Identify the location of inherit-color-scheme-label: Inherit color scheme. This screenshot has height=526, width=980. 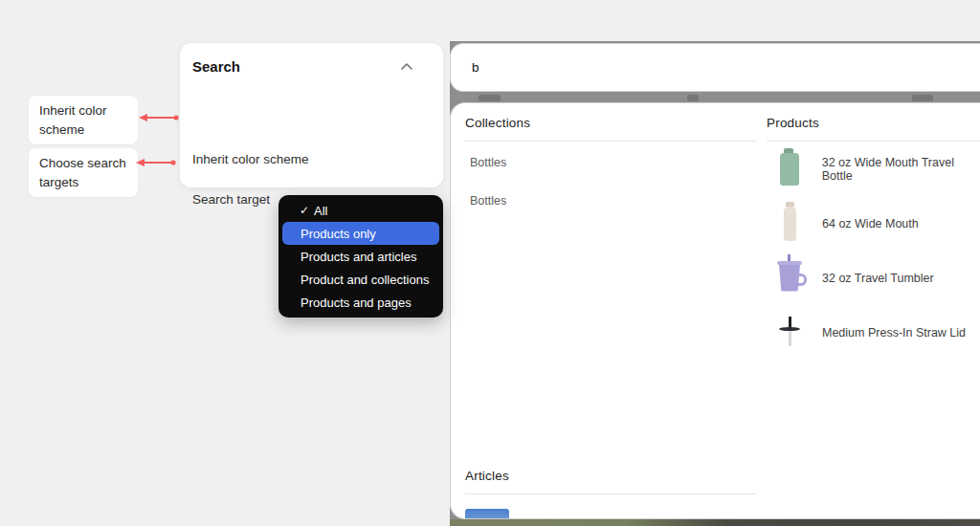
(251, 159).